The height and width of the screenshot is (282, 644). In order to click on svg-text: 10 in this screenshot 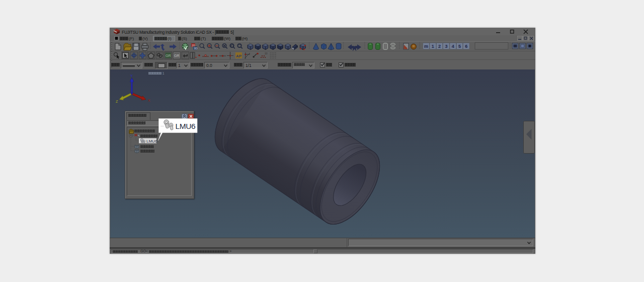, I will do `click(266, 53)`.